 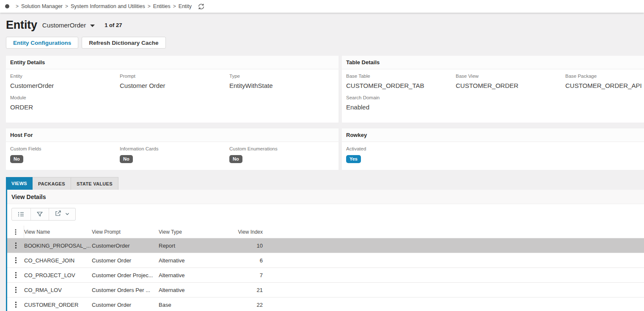 I want to click on view-details-title: View Details, so click(x=326, y=197).